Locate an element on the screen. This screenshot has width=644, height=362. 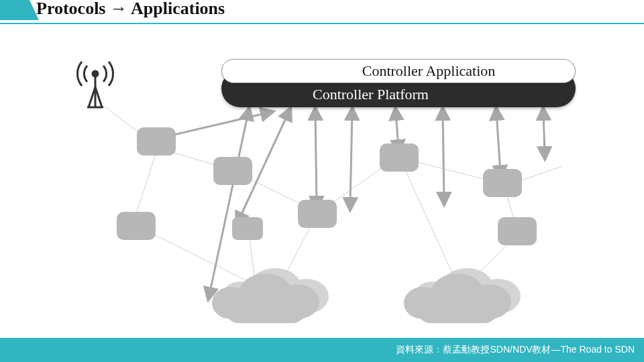
controller-application-label: Controller Application is located at coordinates (429, 71).